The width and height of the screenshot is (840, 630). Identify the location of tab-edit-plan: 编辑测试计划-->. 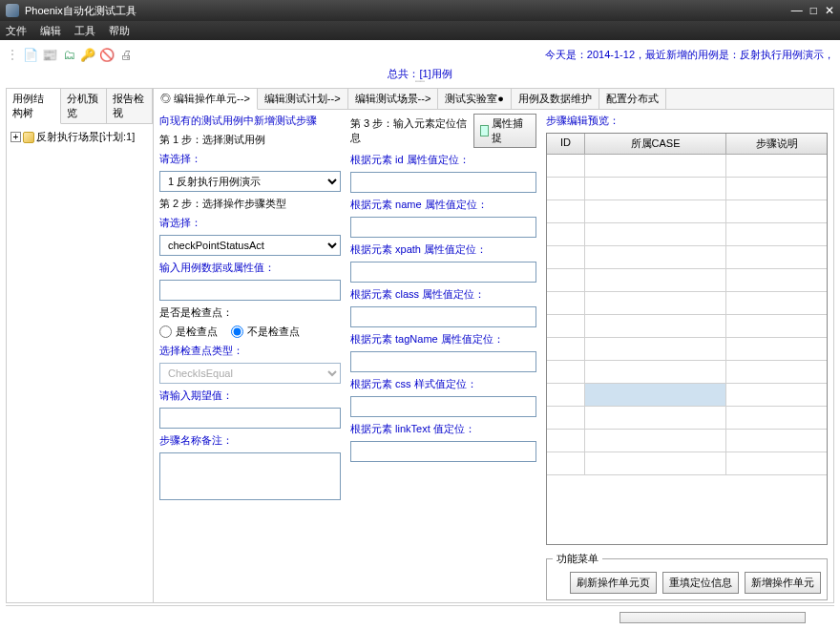
(304, 99).